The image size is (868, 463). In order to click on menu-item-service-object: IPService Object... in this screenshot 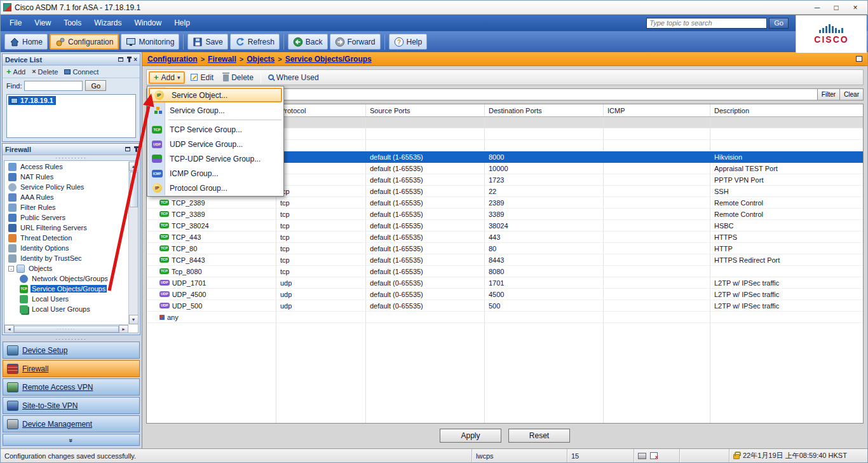, I will do `click(215, 95)`.